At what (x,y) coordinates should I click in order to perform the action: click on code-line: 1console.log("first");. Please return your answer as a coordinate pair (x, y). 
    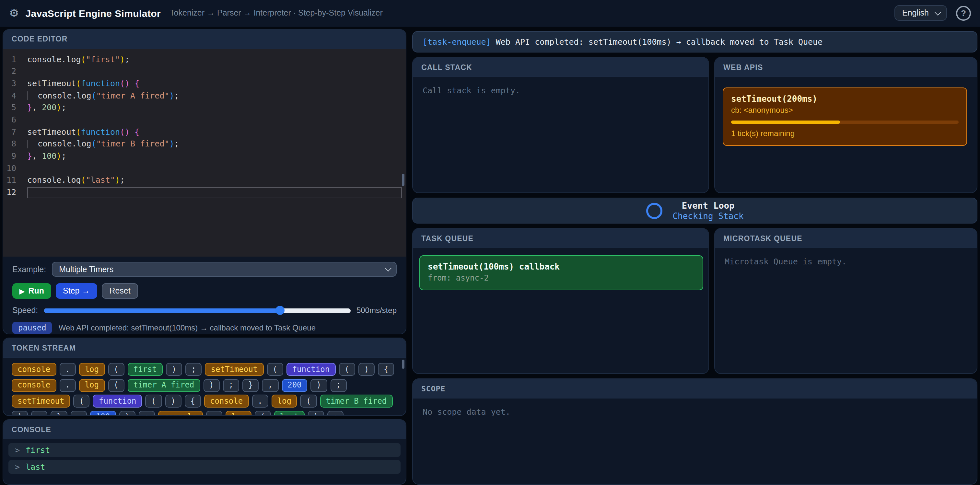
    Looking at the image, I should click on (205, 59).